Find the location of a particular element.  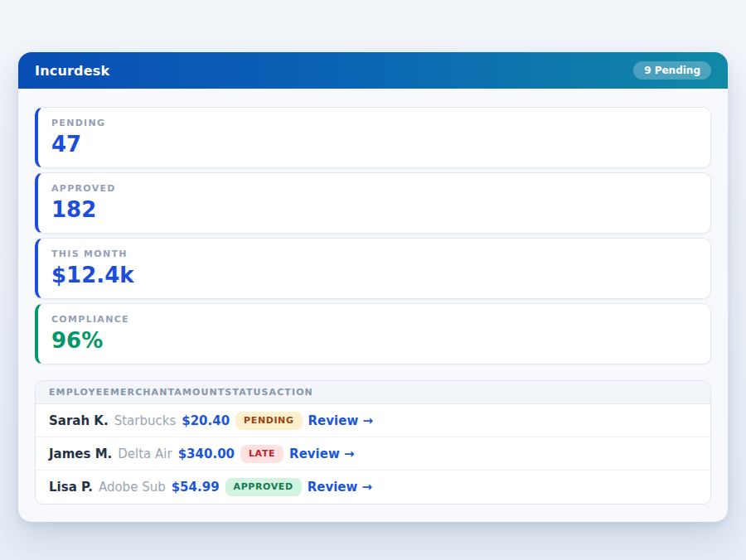

employee-name: James M. is located at coordinates (80, 454).